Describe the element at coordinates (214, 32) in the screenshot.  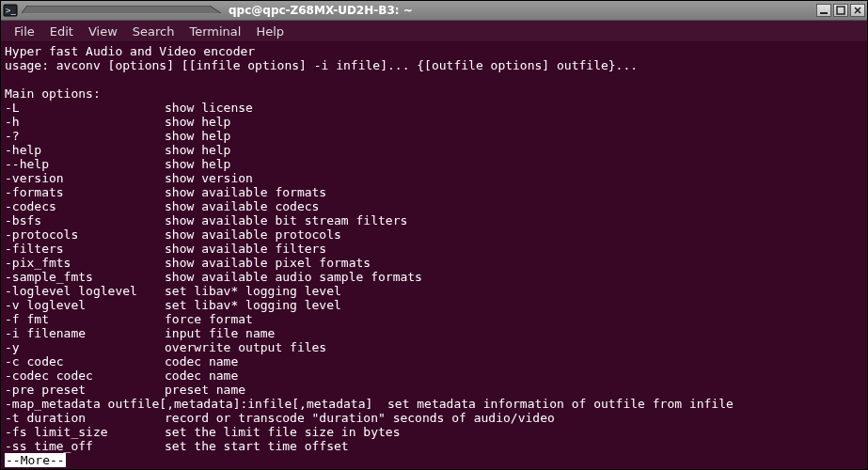
I see `menu-terminal: Terminal` at that location.